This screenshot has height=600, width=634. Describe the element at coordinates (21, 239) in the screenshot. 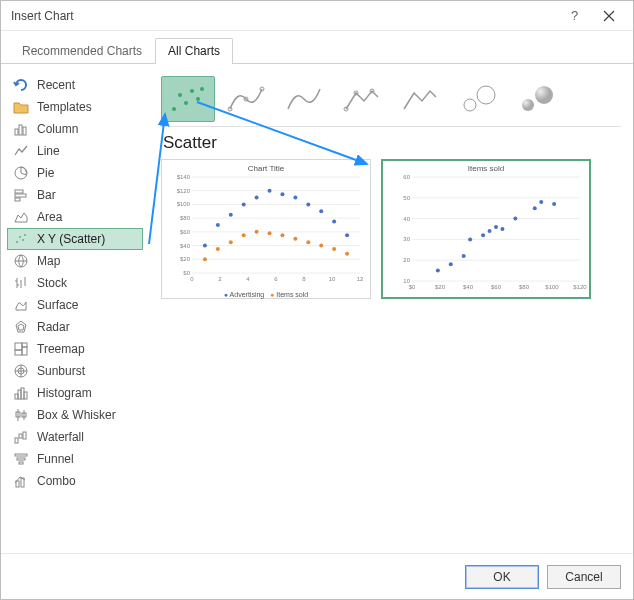

I see `scatter-chart-icon` at that location.